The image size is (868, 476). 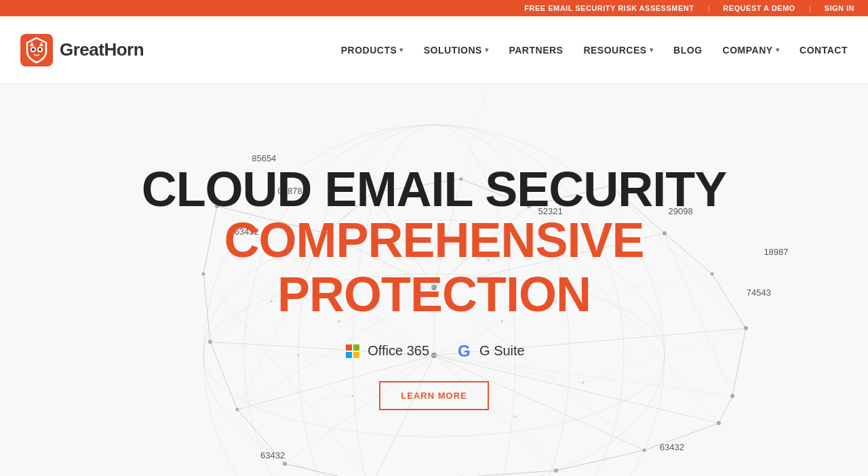 What do you see at coordinates (353, 351) in the screenshot?
I see `office365-icon` at bounding box center [353, 351].